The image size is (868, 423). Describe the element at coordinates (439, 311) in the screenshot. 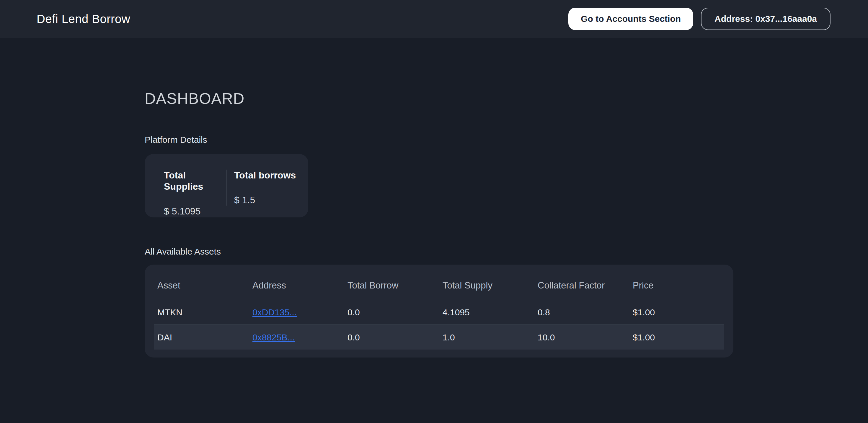

I see `assets-table-card: Asset Address Total Borrow Total Supply …` at that location.